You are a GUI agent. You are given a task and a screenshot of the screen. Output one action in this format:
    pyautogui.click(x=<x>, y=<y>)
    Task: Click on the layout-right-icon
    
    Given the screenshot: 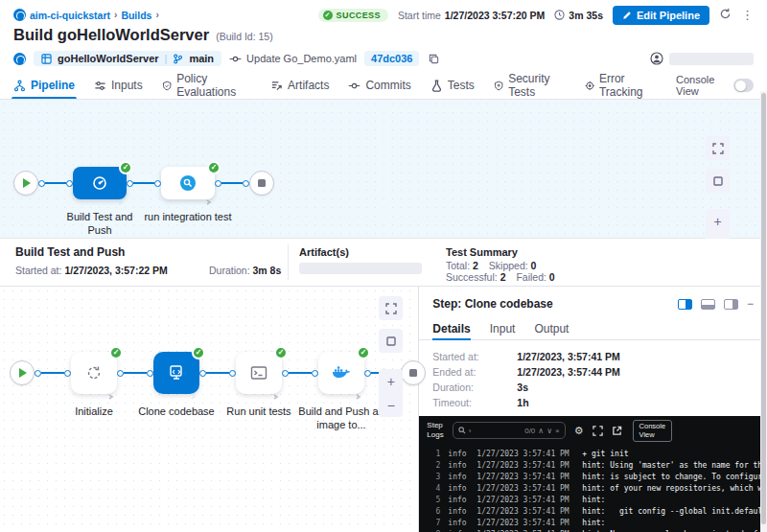 What is the action you would take?
    pyautogui.click(x=731, y=305)
    